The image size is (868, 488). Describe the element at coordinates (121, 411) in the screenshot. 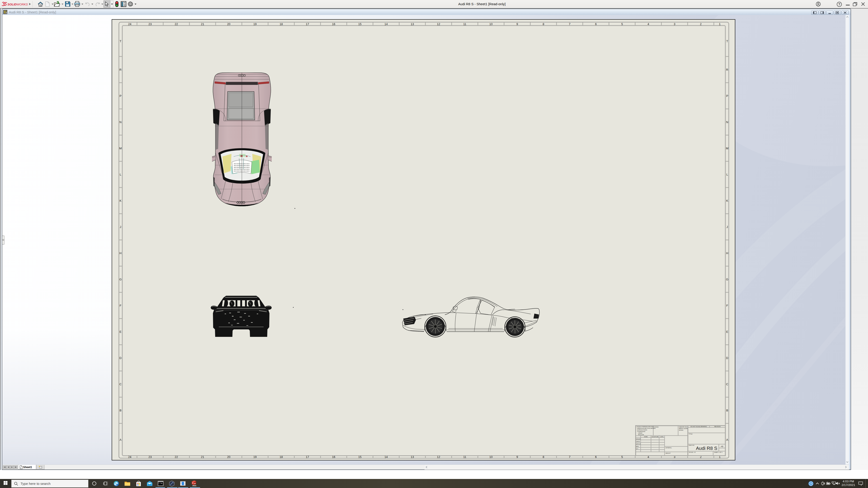

I see `svg-text: B` at that location.